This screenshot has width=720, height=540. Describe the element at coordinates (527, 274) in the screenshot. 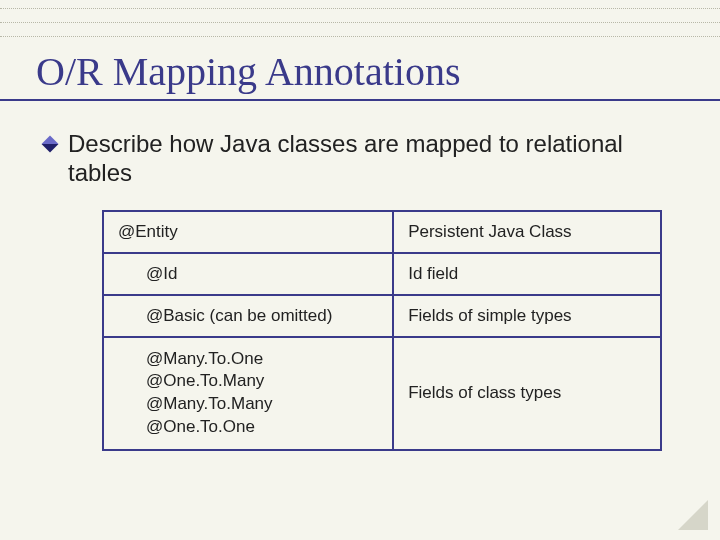

I see `cell-description: Id field` at that location.